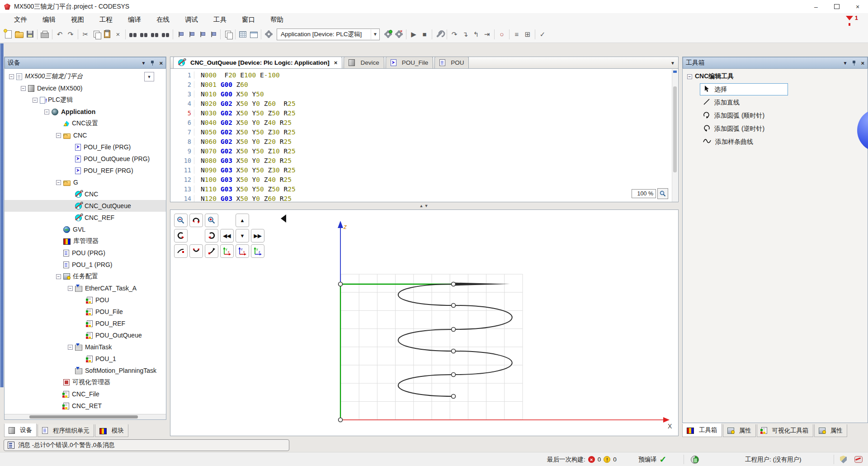 This screenshot has width=868, height=466. I want to click on gcode-line: 6N040 G02 X50 Y0 Z40 R25, so click(424, 122).